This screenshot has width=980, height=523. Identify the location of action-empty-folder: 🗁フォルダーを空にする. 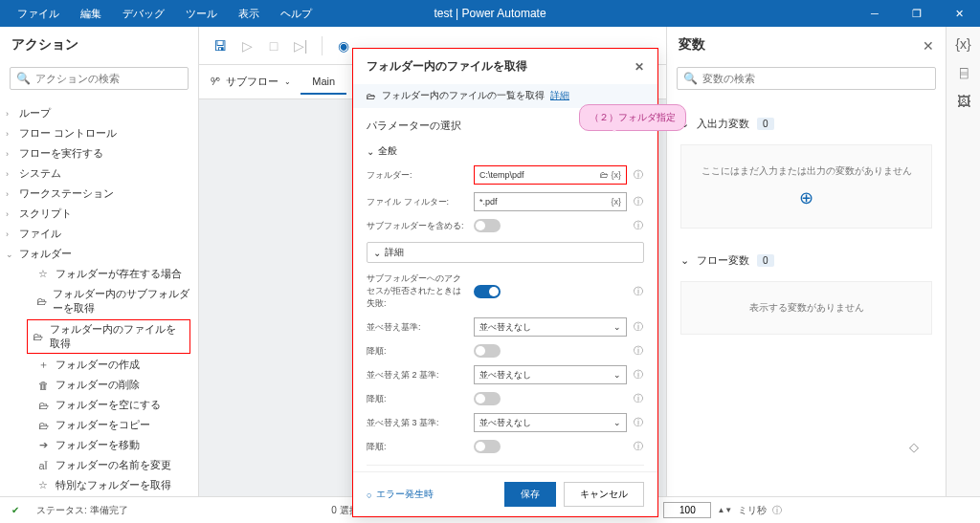
(100, 405).